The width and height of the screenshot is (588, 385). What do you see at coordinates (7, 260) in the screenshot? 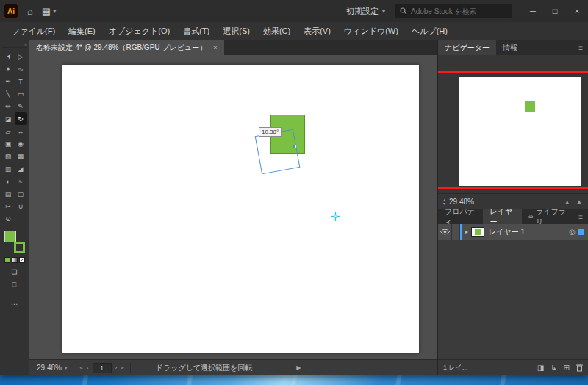
I see `color-button` at bounding box center [7, 260].